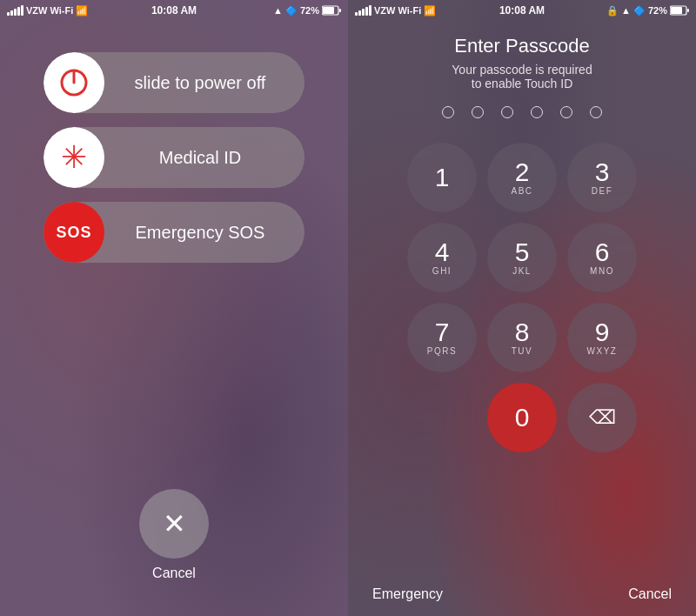  I want to click on emergency-sos-button: SOS Emergency SOS, so click(174, 232).